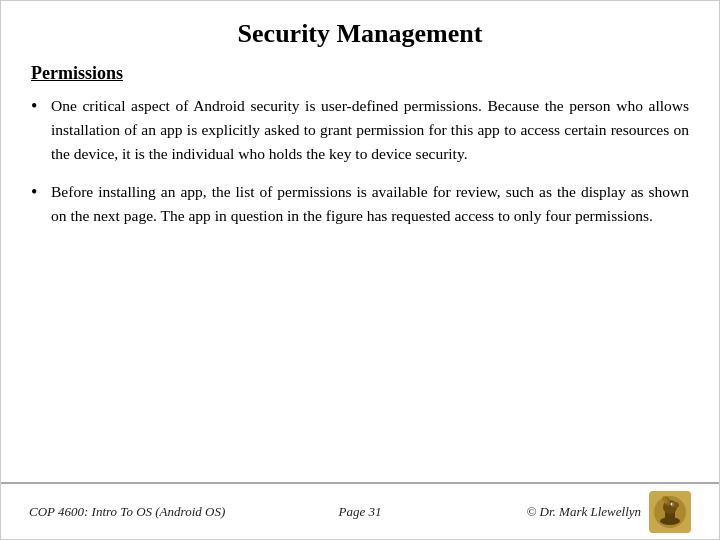 The image size is (720, 540). I want to click on section-heading: Permissions, so click(360, 74).